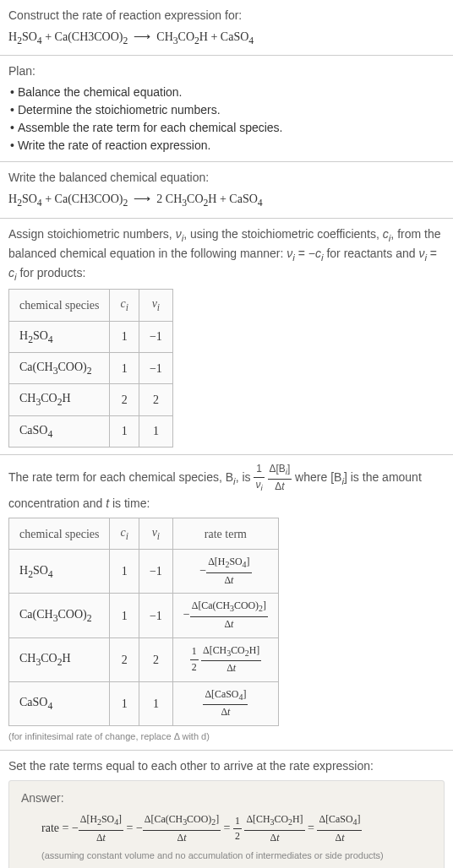 The image size is (453, 868). What do you see at coordinates (91, 431) in the screenshot?
I see `table-row: CaSO4 1 1` at bounding box center [91, 431].